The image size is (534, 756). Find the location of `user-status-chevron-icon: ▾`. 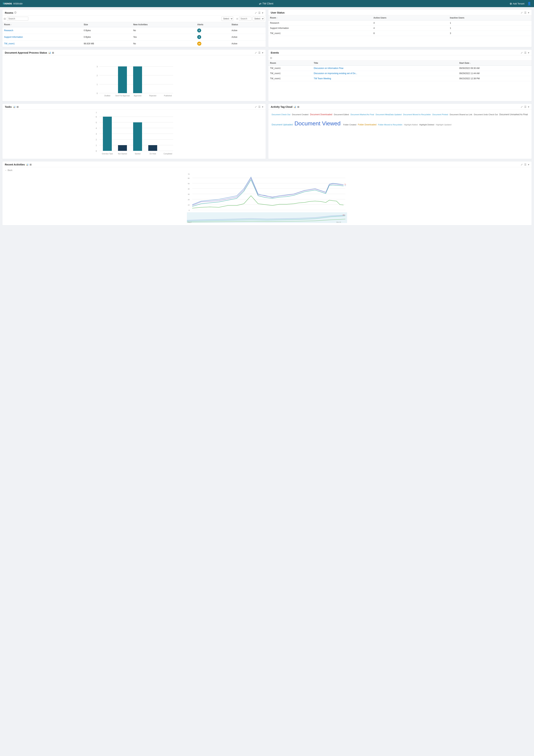

user-status-chevron-icon: ▾ is located at coordinates (528, 13).